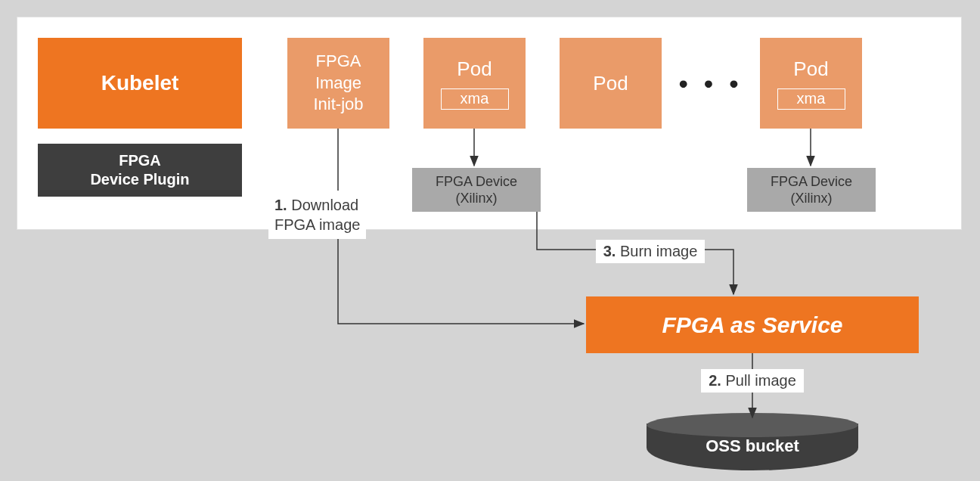 Image resolution: width=980 pixels, height=481 pixels. I want to click on kubelet-label: Kubelet, so click(141, 83).